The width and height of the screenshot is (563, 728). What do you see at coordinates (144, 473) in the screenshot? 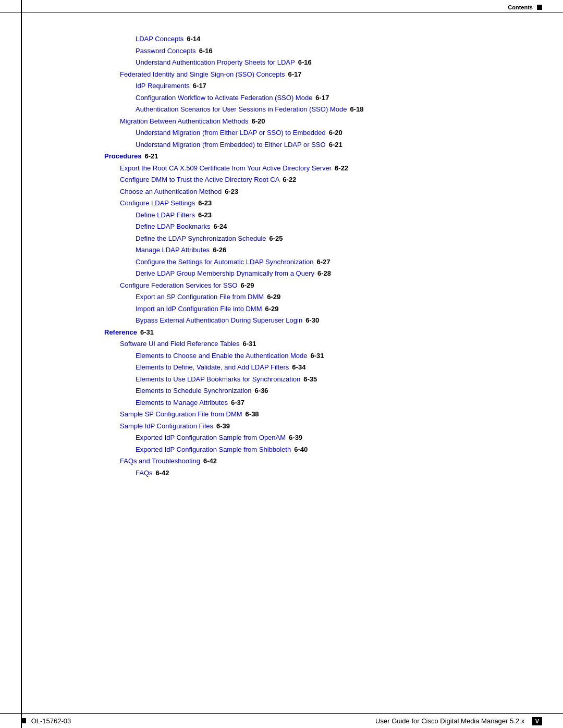
I see `toc-link: FAQs` at bounding box center [144, 473].